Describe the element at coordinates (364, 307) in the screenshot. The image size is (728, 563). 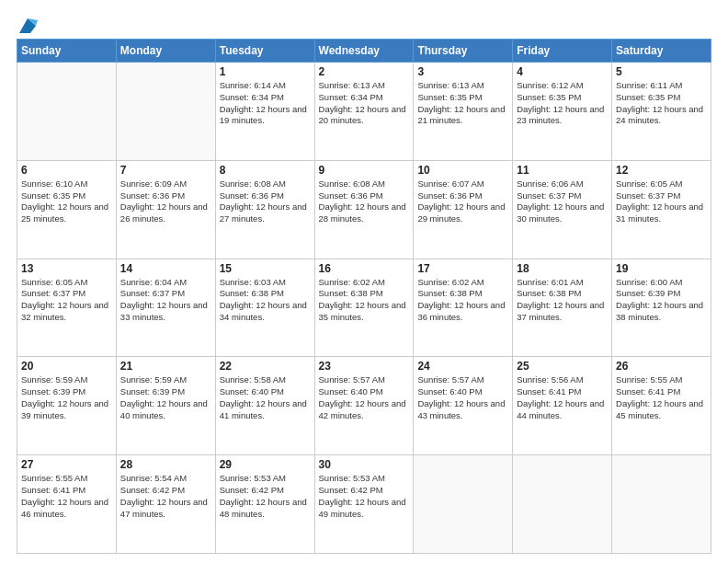
I see `calendar-cell: 16Sunrise: 6:02 AM Sunset: 6:38 PM Dayli…` at that location.